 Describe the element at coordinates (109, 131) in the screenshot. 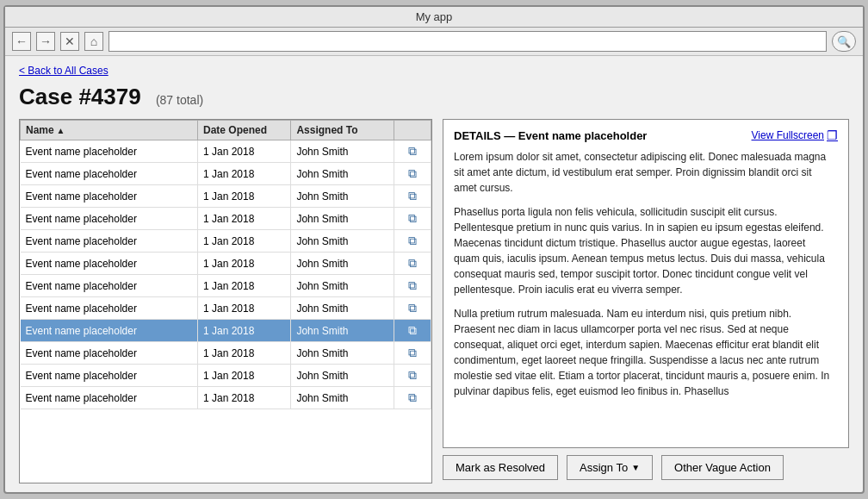

I see `col-header-name: Name` at that location.